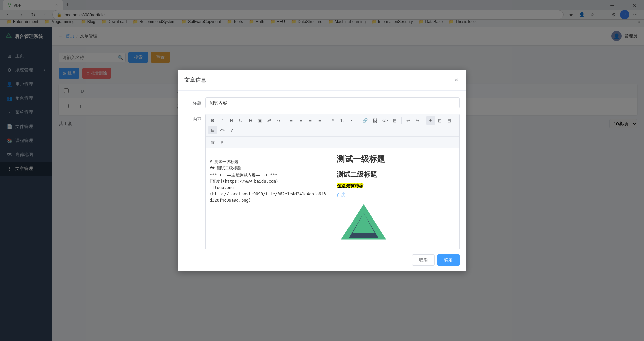  I want to click on editor-body: # 测试一级标题 ## 测试二级标题 ***++~~==这是测试内容==~~++…, so click(332, 199).